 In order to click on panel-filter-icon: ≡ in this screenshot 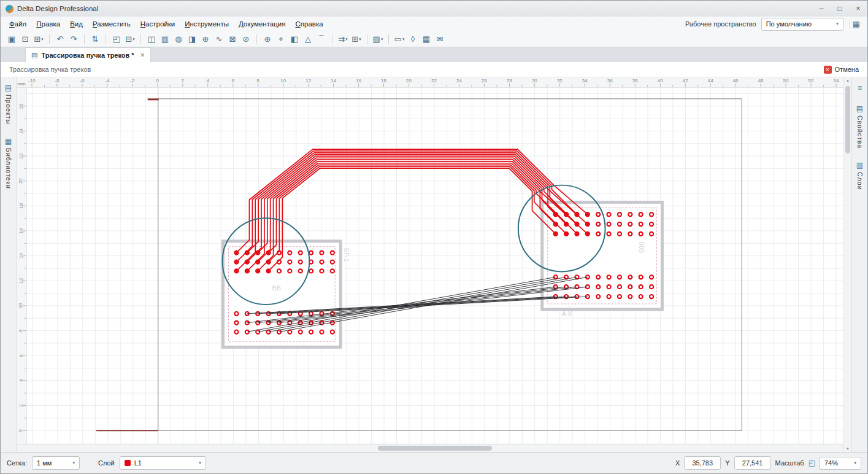, I will do `click(860, 88)`.